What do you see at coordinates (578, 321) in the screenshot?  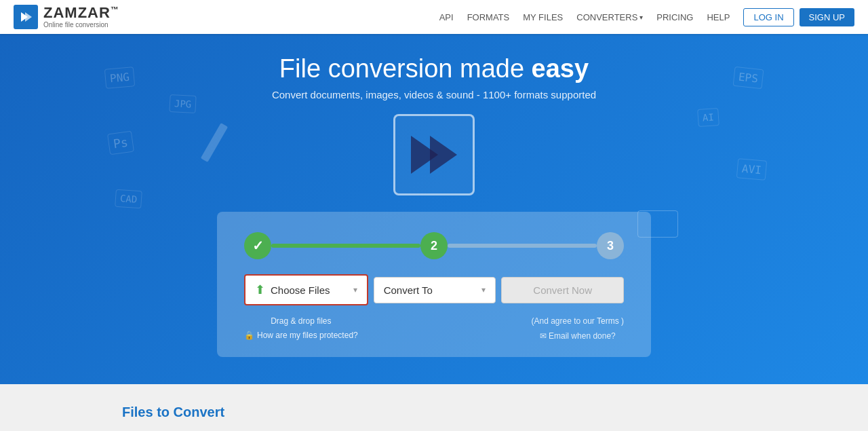 I see `convert-now-info: (And agree to our Terms )` at bounding box center [578, 321].